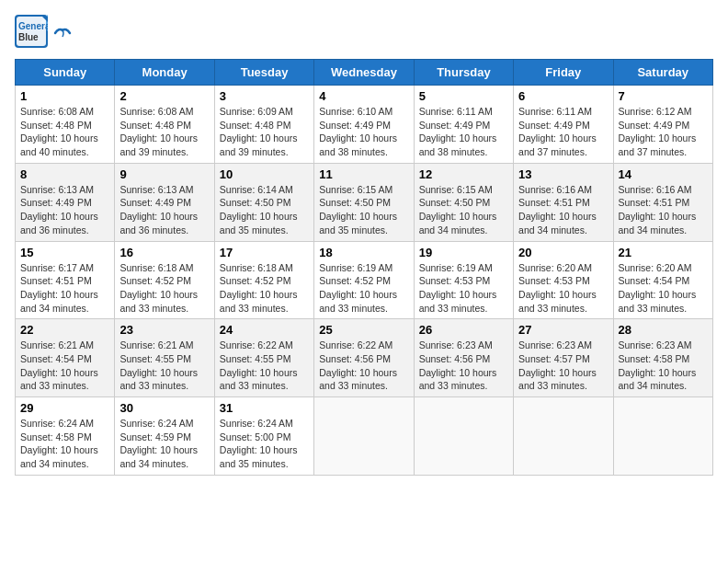  What do you see at coordinates (463, 96) in the screenshot?
I see `day-number: 5` at bounding box center [463, 96].